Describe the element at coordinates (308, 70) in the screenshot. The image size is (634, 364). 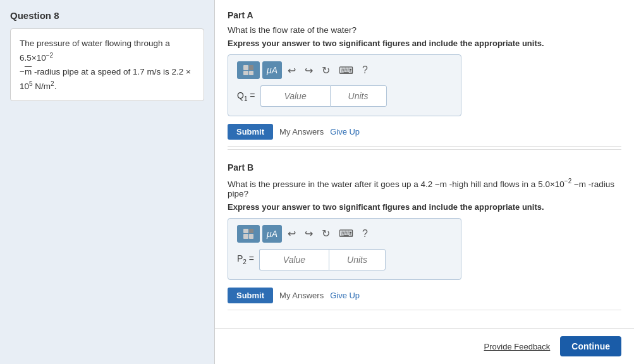
I see `part-a-redo-button: ↪` at that location.